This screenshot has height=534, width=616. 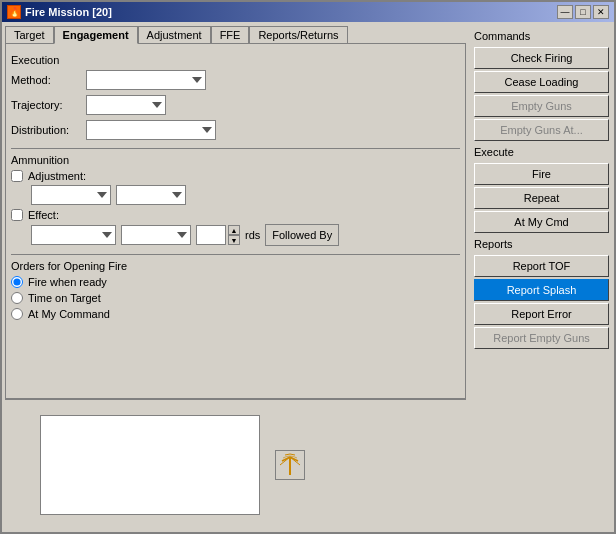 What do you see at coordinates (252, 235) in the screenshot?
I see `rounds-label: rds` at bounding box center [252, 235].